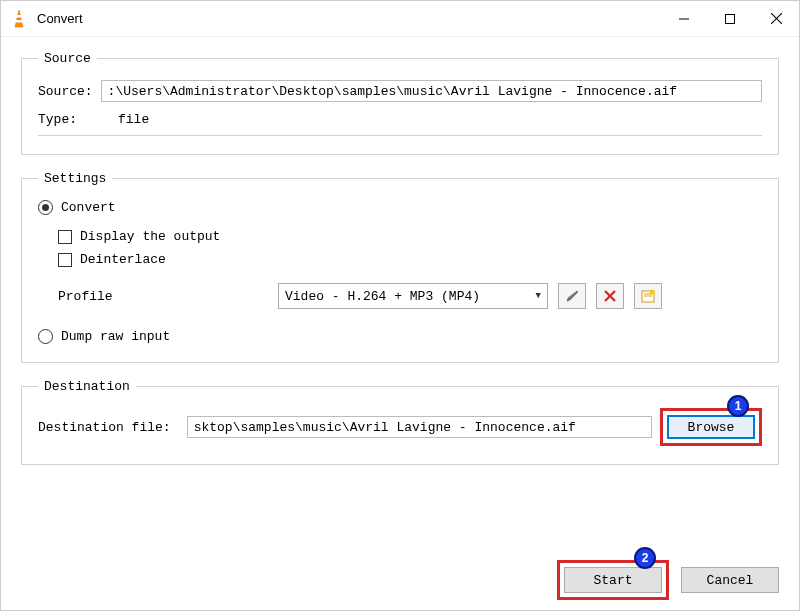 This screenshot has height=611, width=800. Describe the element at coordinates (65, 260) in the screenshot. I see `deinterlace-checkbox` at that location.